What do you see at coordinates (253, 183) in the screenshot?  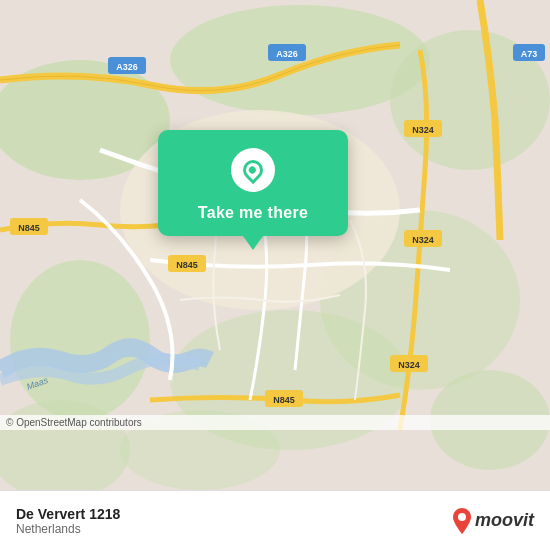 I see `take-me-there-button: Take me there` at bounding box center [253, 183].